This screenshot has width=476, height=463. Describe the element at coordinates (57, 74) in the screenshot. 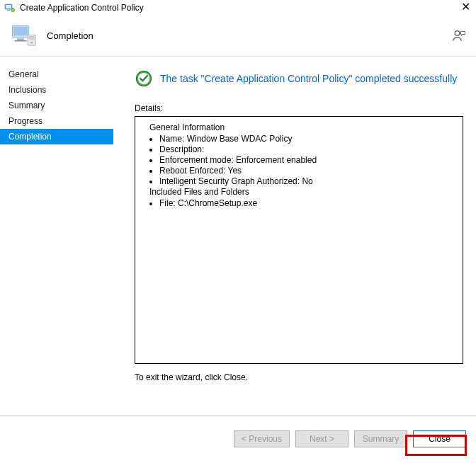

I see `sidebar-item-general: General` at that location.